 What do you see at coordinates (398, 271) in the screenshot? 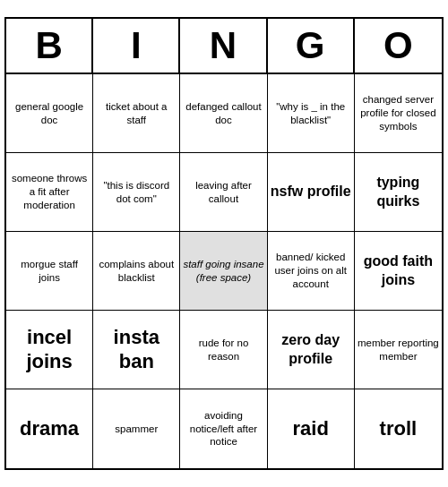
I see `bingo-cell-14: good faith joins` at bounding box center [398, 271].